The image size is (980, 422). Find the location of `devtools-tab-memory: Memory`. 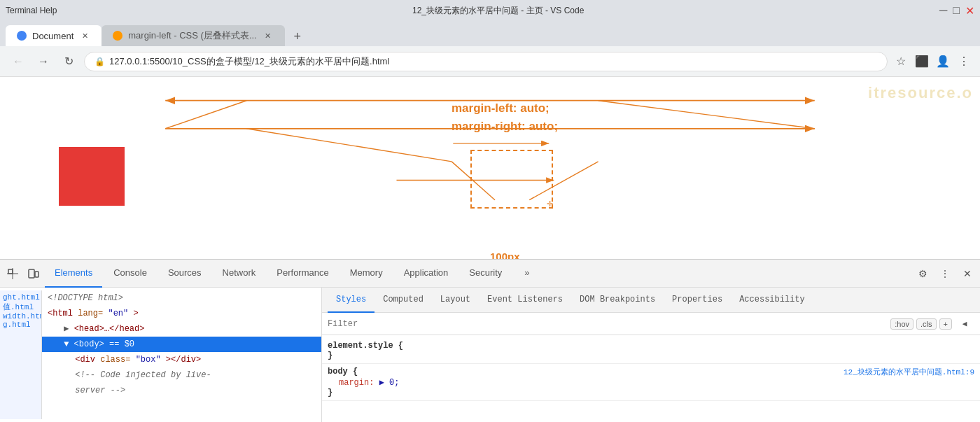

devtools-tab-memory: Memory is located at coordinates (367, 274).